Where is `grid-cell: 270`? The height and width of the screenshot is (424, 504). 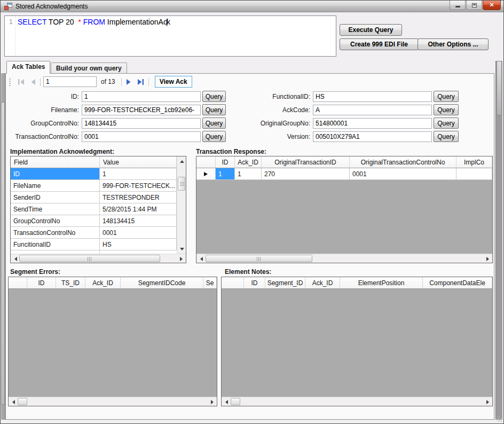
grid-cell: 270 is located at coordinates (305, 174).